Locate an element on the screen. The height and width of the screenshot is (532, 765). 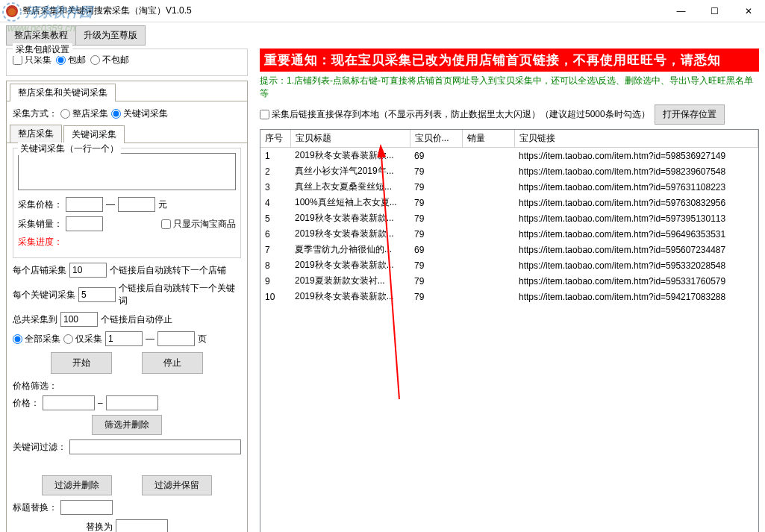
window-title: 整店采集和关键词搜索采集（淘宝）V1.0.5 is located at coordinates (343, 10).